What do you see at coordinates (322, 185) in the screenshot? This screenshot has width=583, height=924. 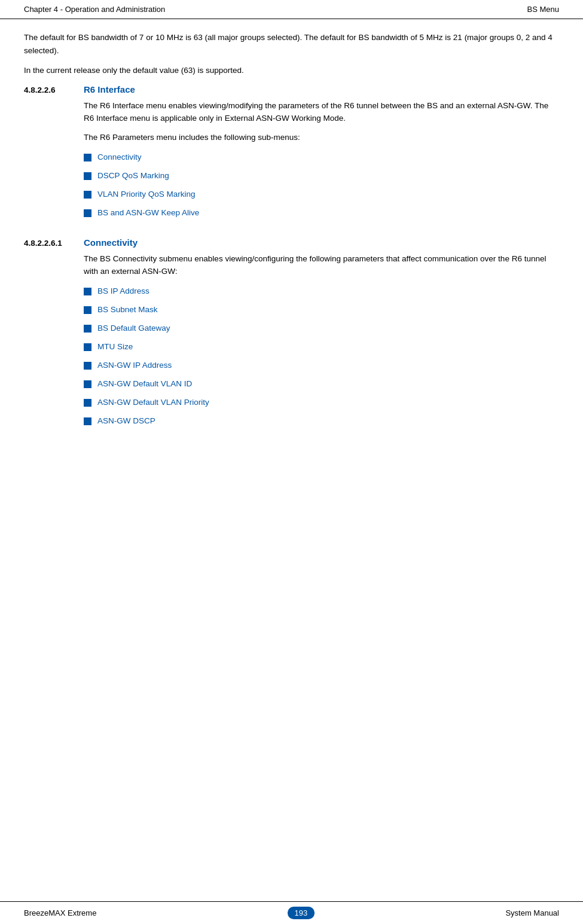 I see `section-4822-bullets: Connectivity DSCP QoS Marking VLAN Prior…` at bounding box center [322, 185].